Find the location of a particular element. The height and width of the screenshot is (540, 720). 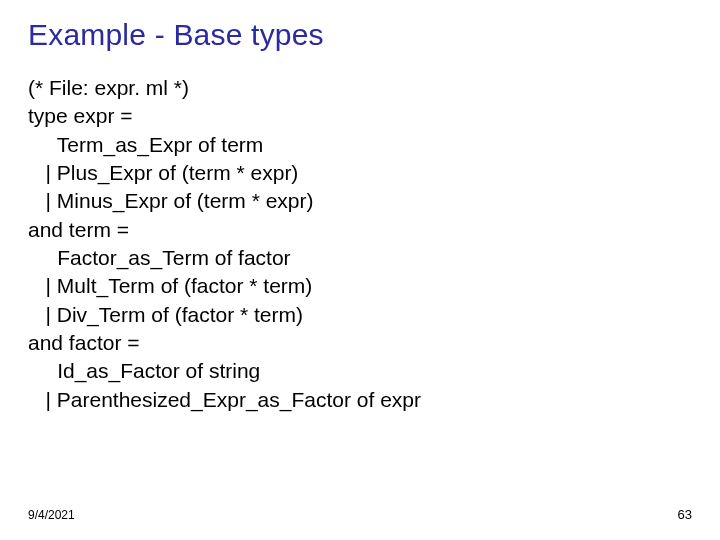

code-line: | Mult_Term of (factor * term) is located at coordinates (170, 286).